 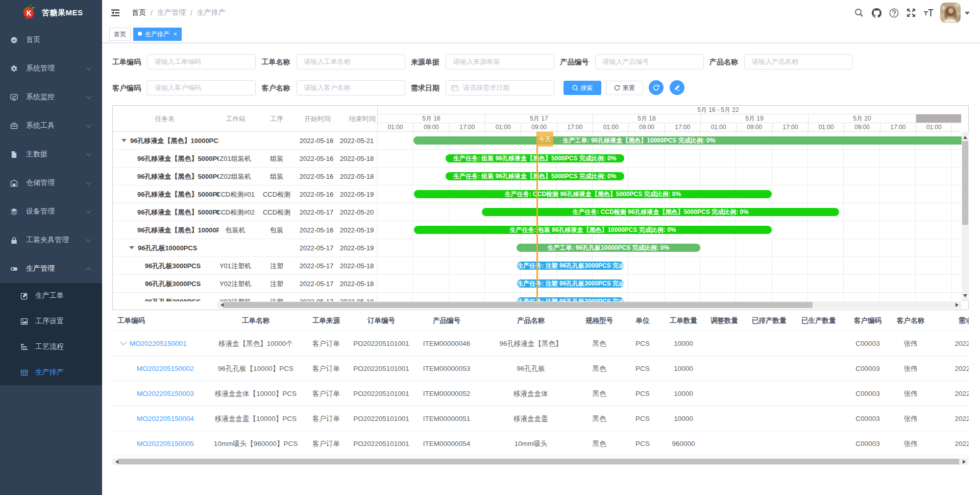 What do you see at coordinates (172, 13) in the screenshot?
I see `breadcrumb-item-1: 生产管理` at bounding box center [172, 13].